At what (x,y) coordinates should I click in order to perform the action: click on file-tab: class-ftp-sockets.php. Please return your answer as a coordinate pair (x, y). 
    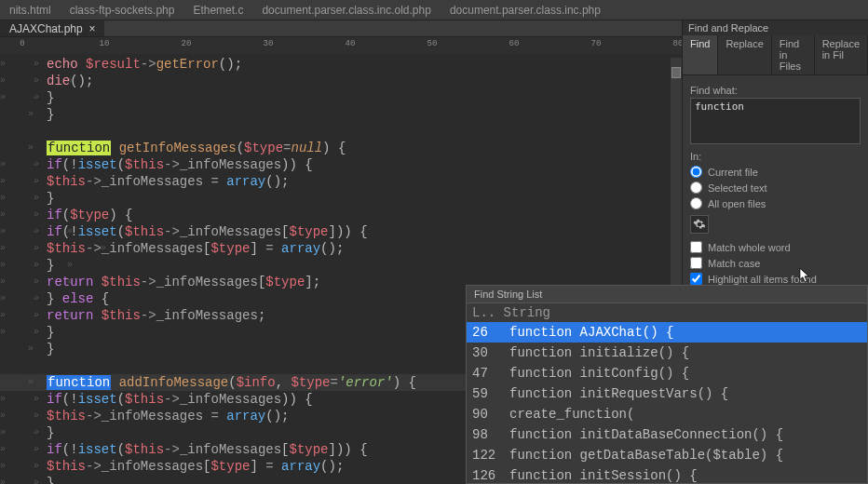
    Looking at the image, I should click on (123, 9).